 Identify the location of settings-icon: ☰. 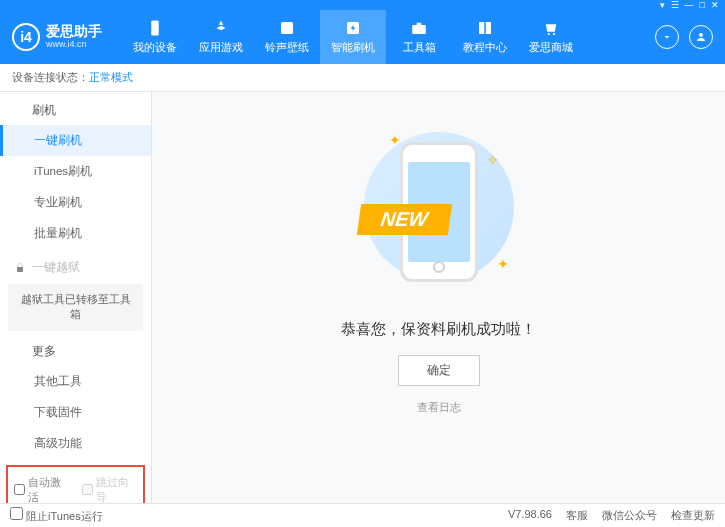
(675, 5).